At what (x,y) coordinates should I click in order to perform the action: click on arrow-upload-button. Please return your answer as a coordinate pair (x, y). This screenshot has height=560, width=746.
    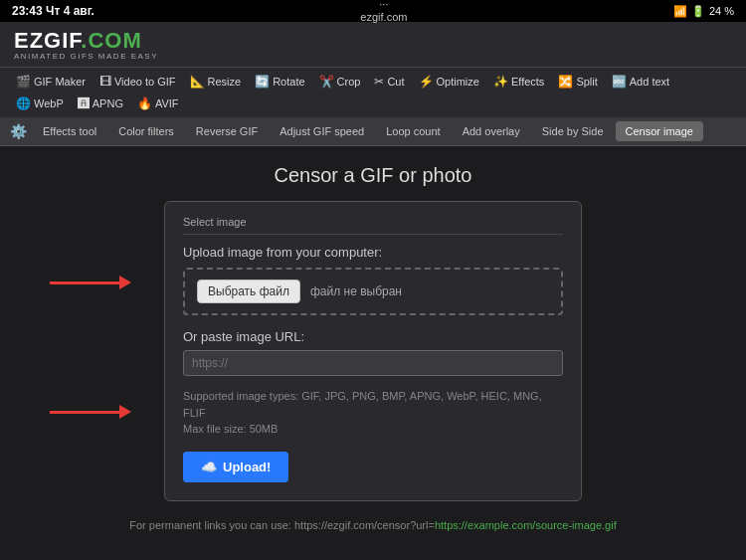
    Looking at the image, I should click on (91, 412).